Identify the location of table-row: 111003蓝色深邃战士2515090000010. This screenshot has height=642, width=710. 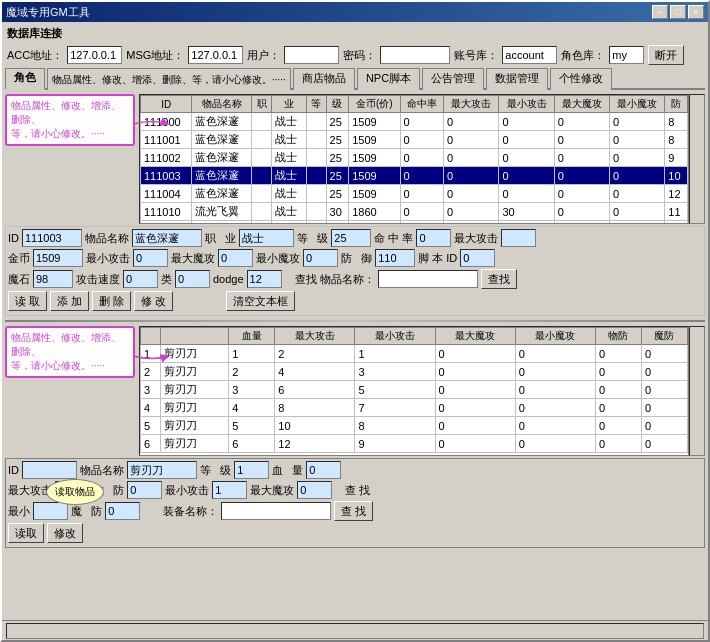
(414, 176).